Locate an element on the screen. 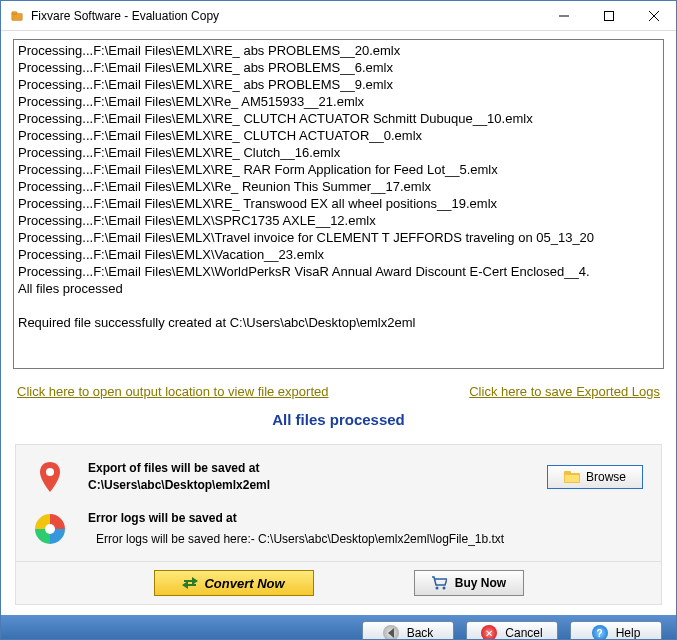  cancel-button: ✕ Cancel is located at coordinates (512, 630).